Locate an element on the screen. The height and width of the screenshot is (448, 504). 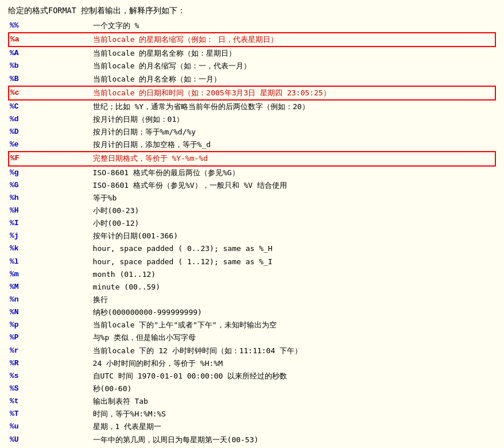
format-desc: month (01..12) is located at coordinates (294, 275).